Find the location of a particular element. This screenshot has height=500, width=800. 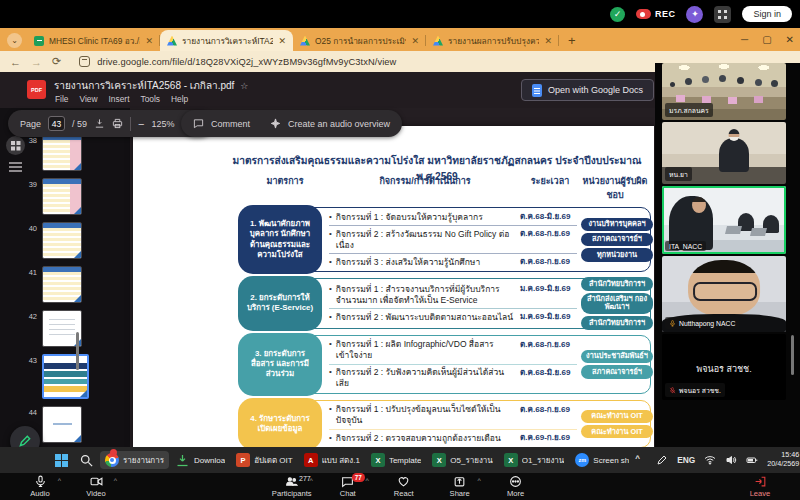

taskbar-app-2: Downloa is located at coordinates (200, 460).